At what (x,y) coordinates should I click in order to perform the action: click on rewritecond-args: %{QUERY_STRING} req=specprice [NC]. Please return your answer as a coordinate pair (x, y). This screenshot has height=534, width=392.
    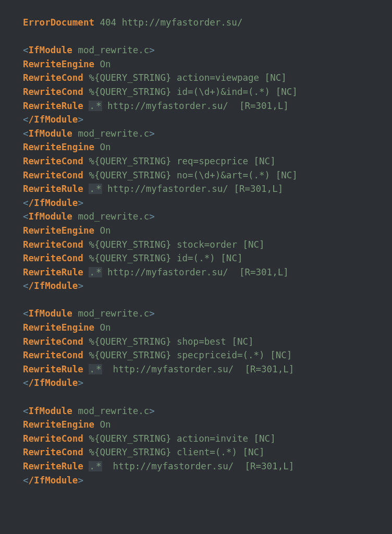
    Looking at the image, I should click on (179, 161).